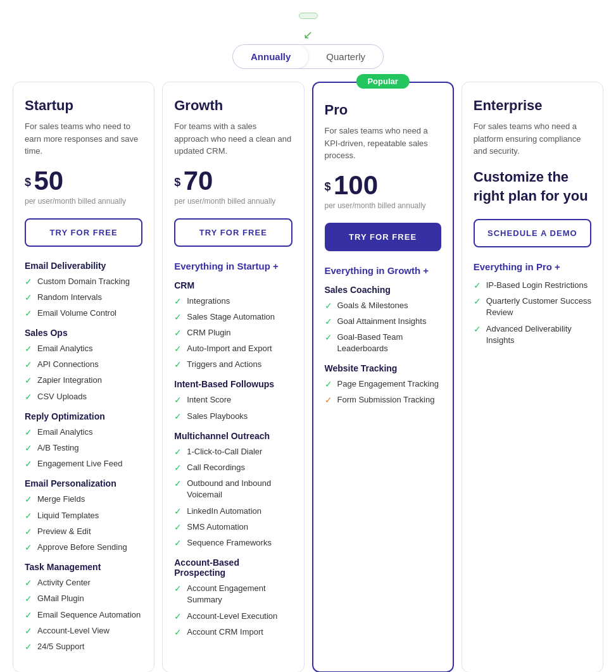  What do you see at coordinates (233, 364) in the screenshot?
I see `feature-item: ✓ Triggers and Actions` at bounding box center [233, 364].